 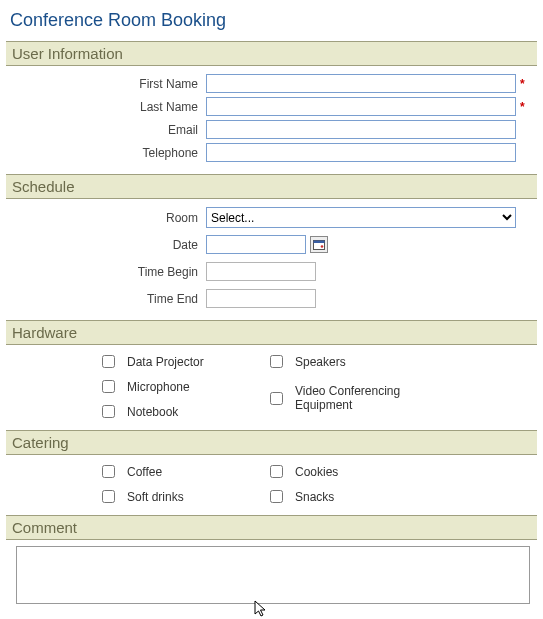 I want to click on checkbox-cookies, so click(x=276, y=472).